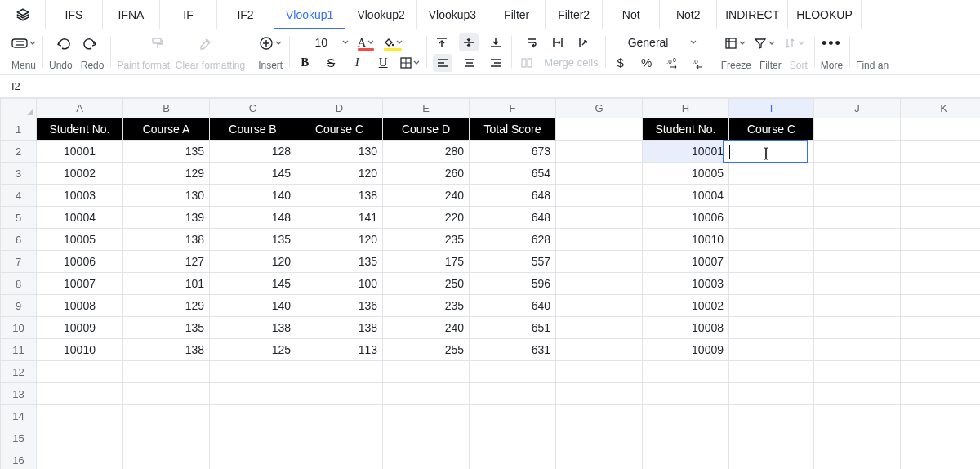  What do you see at coordinates (686, 109) in the screenshot?
I see `column-header: H` at bounding box center [686, 109].